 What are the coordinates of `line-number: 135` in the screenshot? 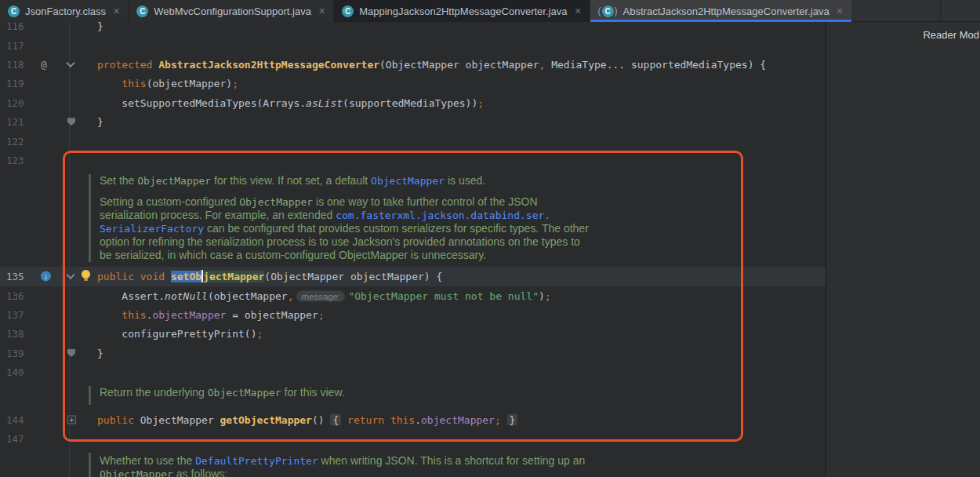 It's located at (16, 276).